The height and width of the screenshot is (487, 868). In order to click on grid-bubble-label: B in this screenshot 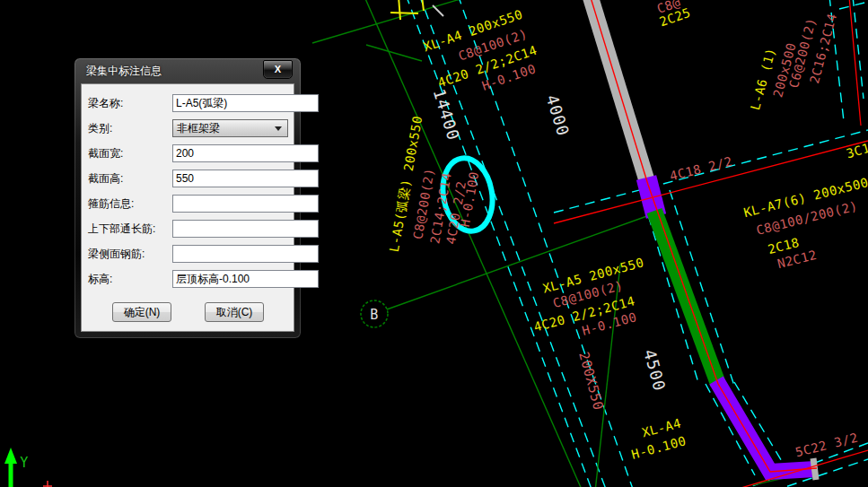, I will do `click(374, 316)`.